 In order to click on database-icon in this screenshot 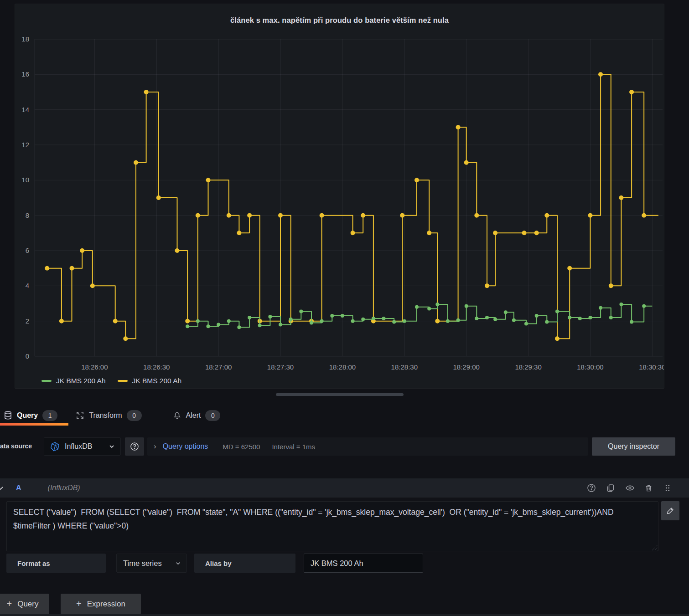, I will do `click(8, 416)`.